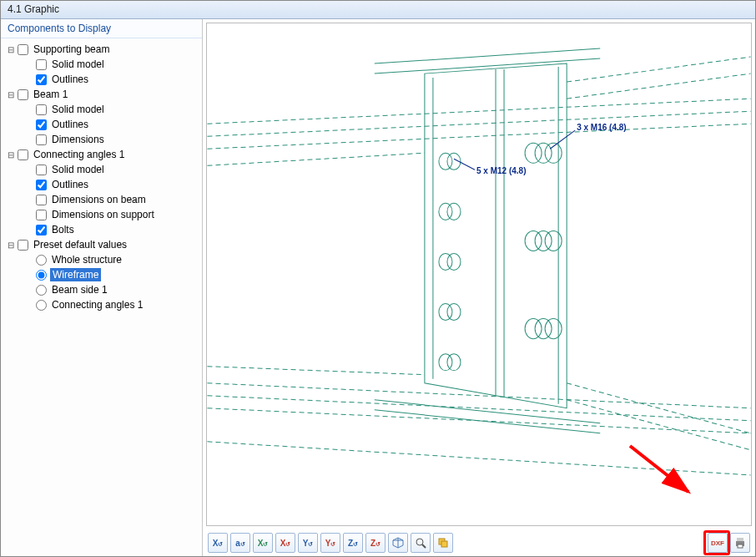  I want to click on tree-item: Beam side 1, so click(102, 290).